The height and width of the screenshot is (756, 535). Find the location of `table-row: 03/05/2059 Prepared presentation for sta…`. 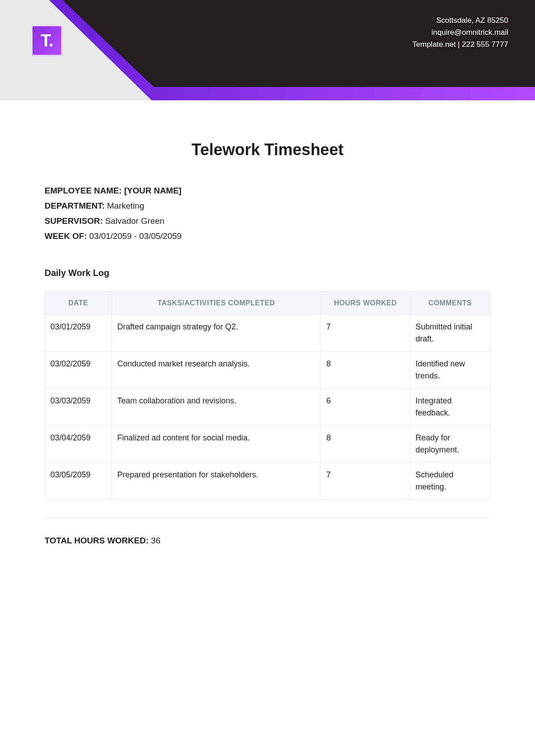

table-row: 03/05/2059 Prepared presentation for sta… is located at coordinates (268, 481).